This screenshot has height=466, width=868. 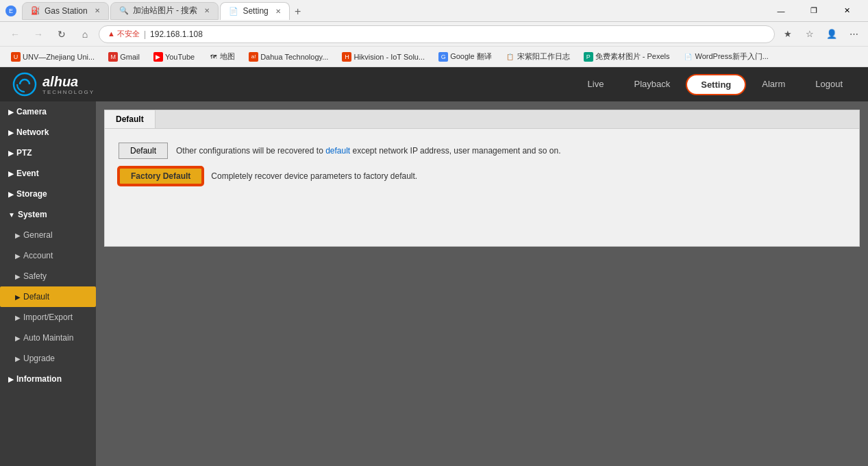 What do you see at coordinates (160, 176) in the screenshot?
I see `factory-default-button: Factory Default` at bounding box center [160, 176].